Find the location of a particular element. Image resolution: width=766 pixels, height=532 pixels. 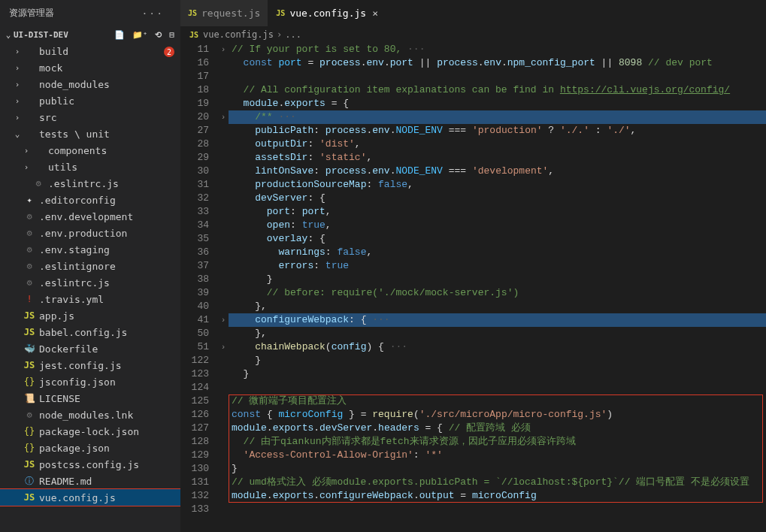

code-line: warnings: false, is located at coordinates (498, 252).